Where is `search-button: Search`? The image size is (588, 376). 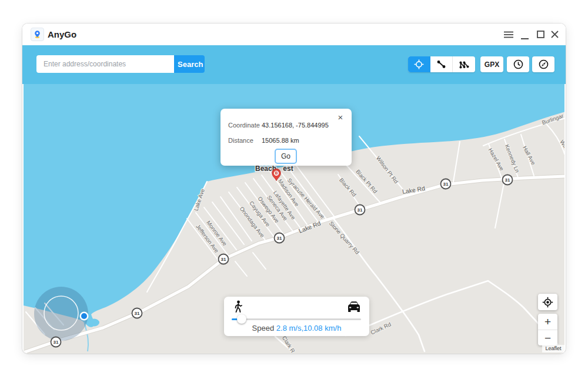 search-button: Search is located at coordinates (189, 64).